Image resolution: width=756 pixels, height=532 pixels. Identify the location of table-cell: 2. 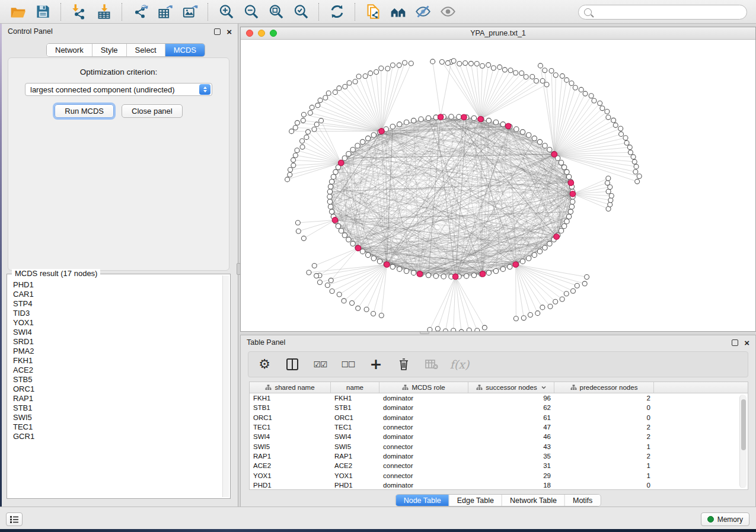
(604, 437).